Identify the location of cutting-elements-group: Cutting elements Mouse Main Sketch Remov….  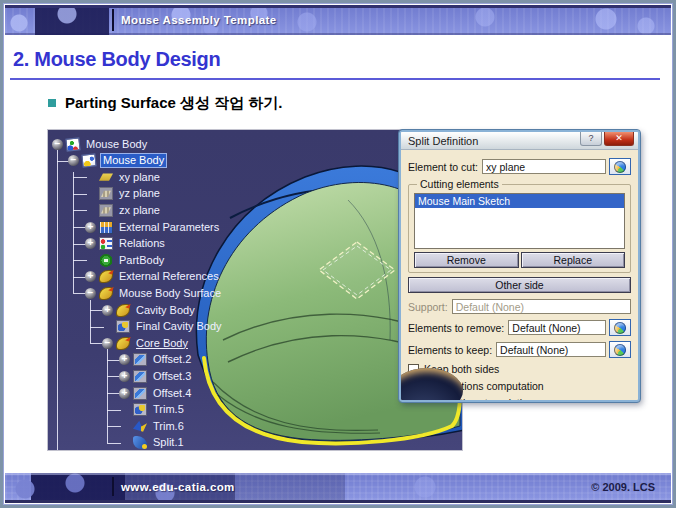
(520, 228).